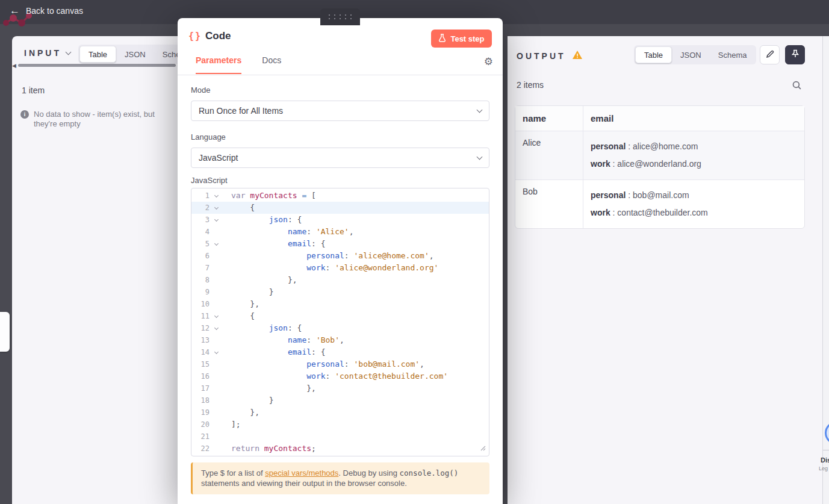  Describe the element at coordinates (549, 119) in the screenshot. I see `column-header-name: name` at that location.